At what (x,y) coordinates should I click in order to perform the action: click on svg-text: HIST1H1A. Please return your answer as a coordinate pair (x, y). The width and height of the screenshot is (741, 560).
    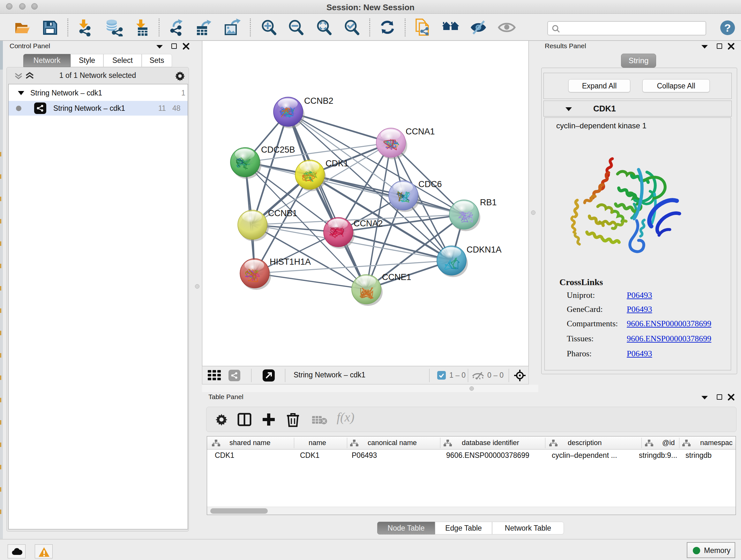
    Looking at the image, I should click on (290, 262).